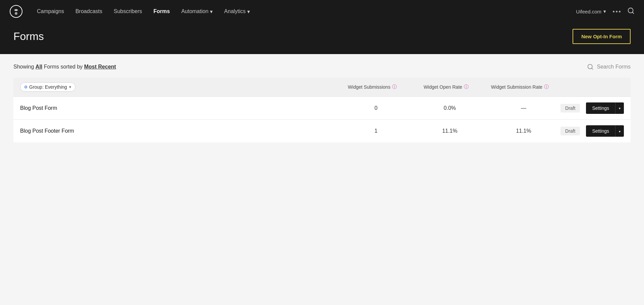  I want to click on table-header: Group: Everything ▾ Widget Submissions ⓘ…, so click(322, 87).